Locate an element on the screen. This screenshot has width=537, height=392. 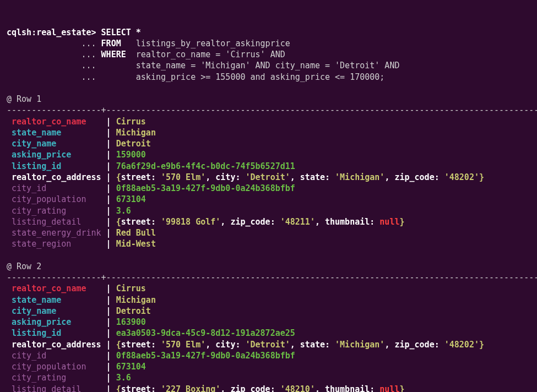
prompt-db: cqlsh:real_estate> is located at coordinates (54, 32).